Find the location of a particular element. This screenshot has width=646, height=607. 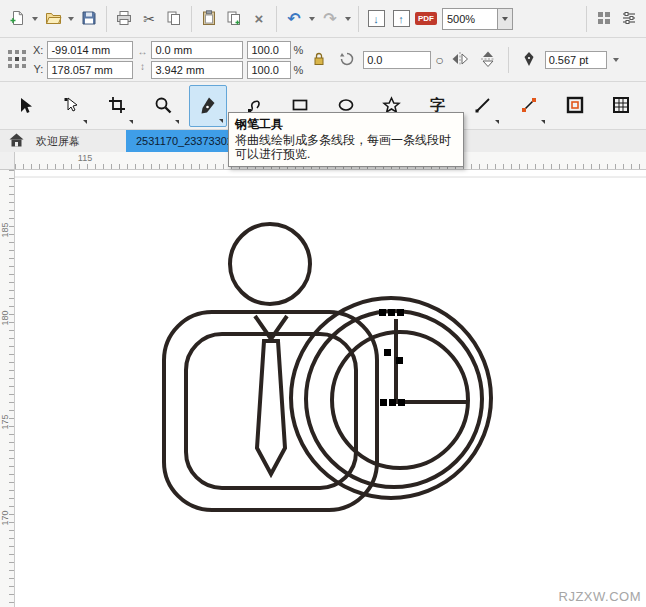

ruler-origin-corner is located at coordinates (8, 161).